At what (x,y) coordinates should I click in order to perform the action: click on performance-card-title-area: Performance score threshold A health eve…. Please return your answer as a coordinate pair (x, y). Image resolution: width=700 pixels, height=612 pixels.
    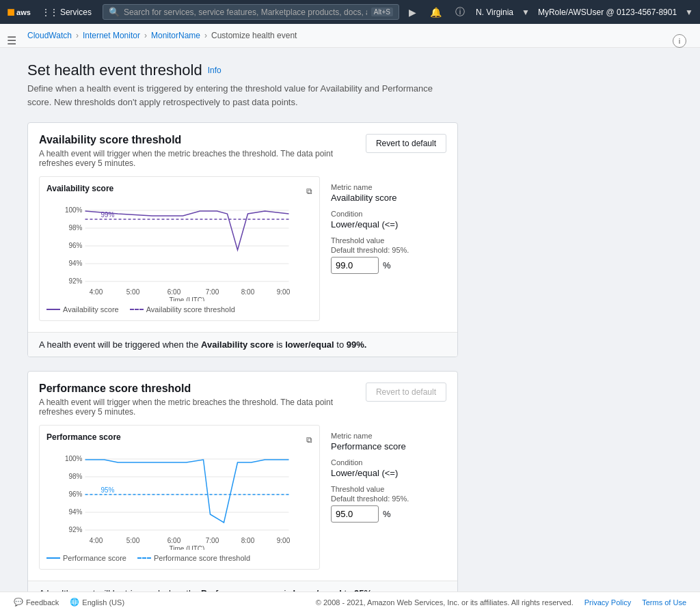
    Looking at the image, I should click on (202, 404).